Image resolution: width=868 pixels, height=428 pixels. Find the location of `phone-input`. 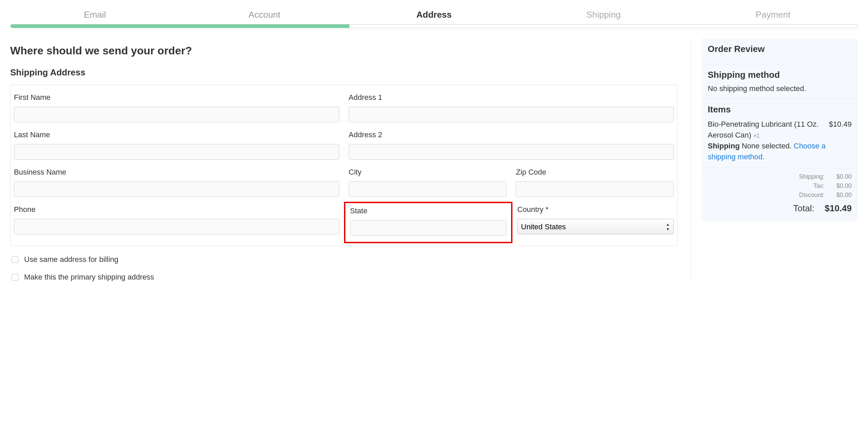

phone-input is located at coordinates (177, 227).